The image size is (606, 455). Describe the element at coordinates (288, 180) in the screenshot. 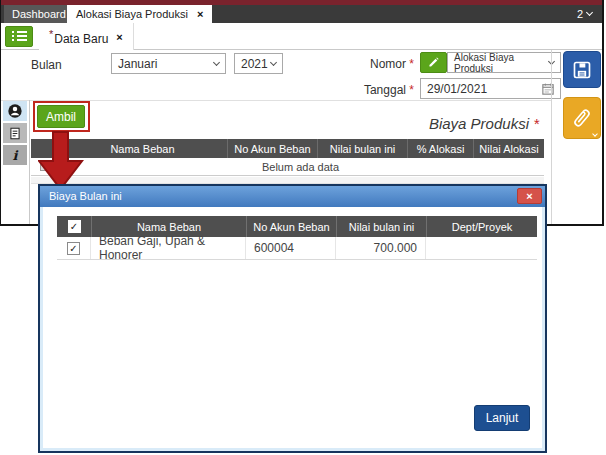

I see `table-footer-strip` at that location.